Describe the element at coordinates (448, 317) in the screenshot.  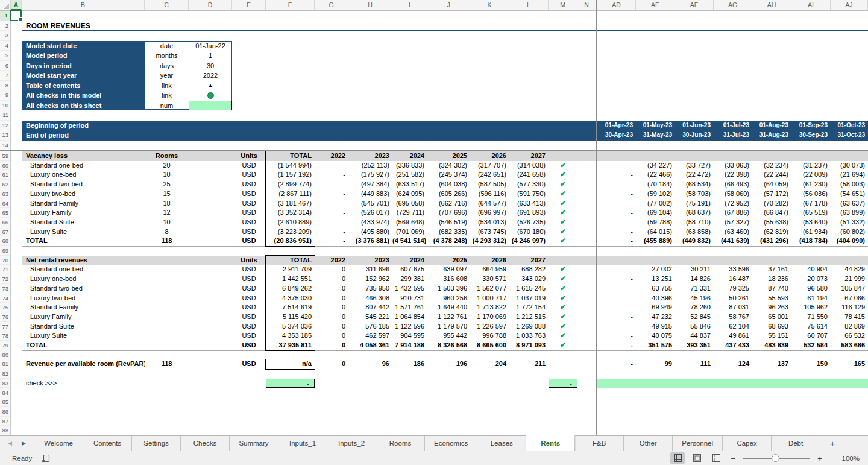
I see `year-value: 1 122 761` at that location.